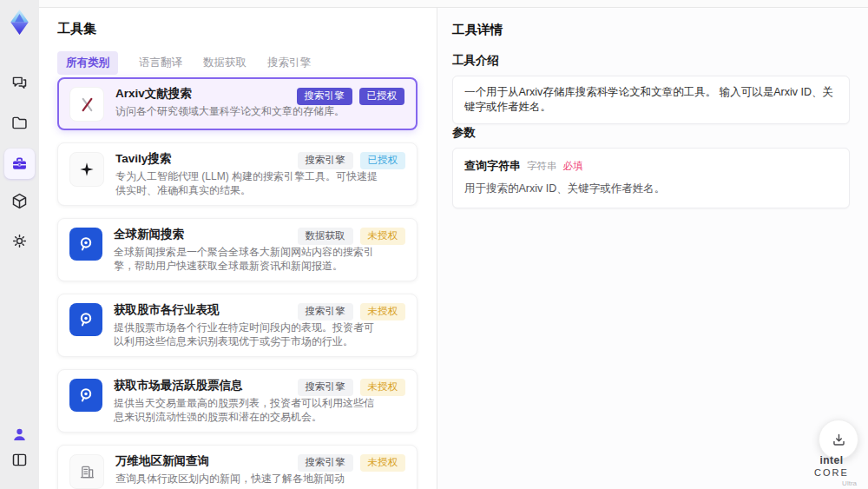 The image size is (868, 489). I want to click on left-rail, so click(19, 245).